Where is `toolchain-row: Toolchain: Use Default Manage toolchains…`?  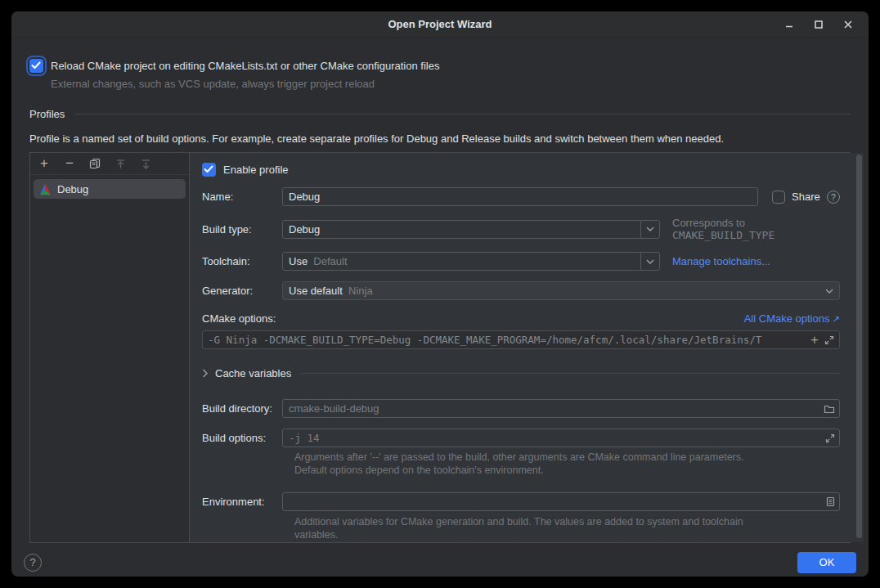 toolchain-row: Toolchain: Use Default Manage toolchains… is located at coordinates (521, 262).